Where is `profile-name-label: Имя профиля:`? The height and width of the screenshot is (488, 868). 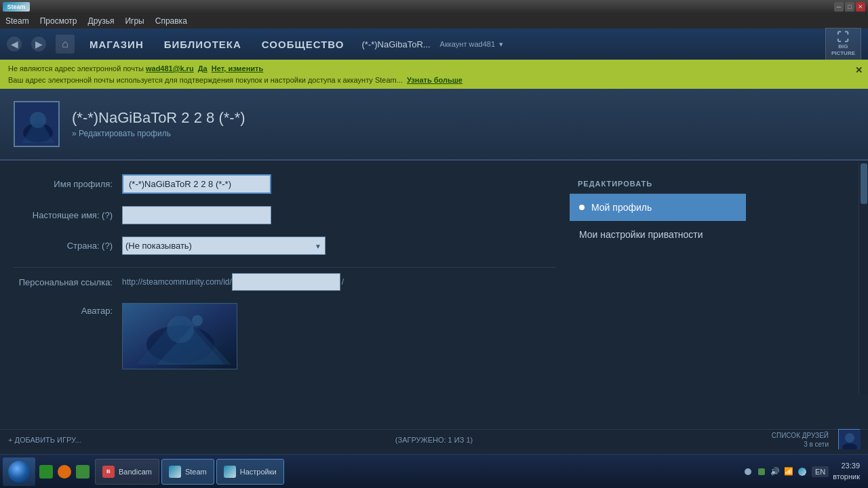 profile-name-label: Имя профиля: is located at coordinates (68, 184).